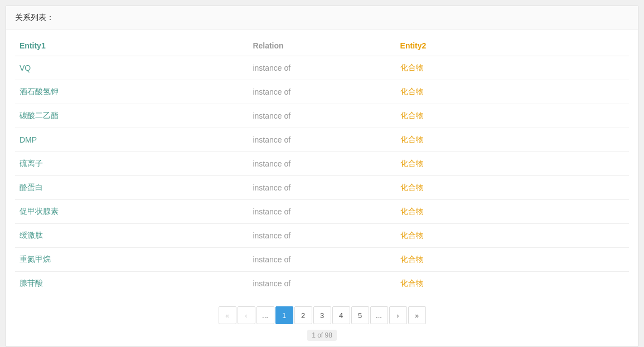 This screenshot has height=347, width=644. What do you see at coordinates (265, 315) in the screenshot?
I see `page-ellipsis-left: ...` at bounding box center [265, 315].